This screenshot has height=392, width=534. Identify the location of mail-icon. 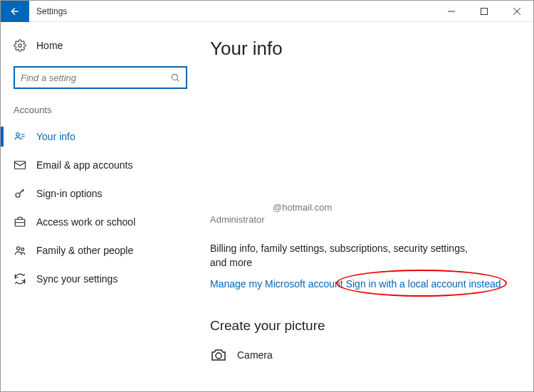
(20, 165).